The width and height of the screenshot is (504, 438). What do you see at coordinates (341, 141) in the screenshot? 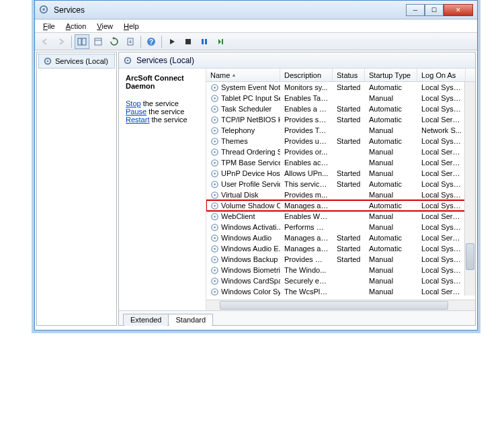
I see `service-row: ThemesProvides us...StartedAutomaticLoca…` at bounding box center [341, 141].